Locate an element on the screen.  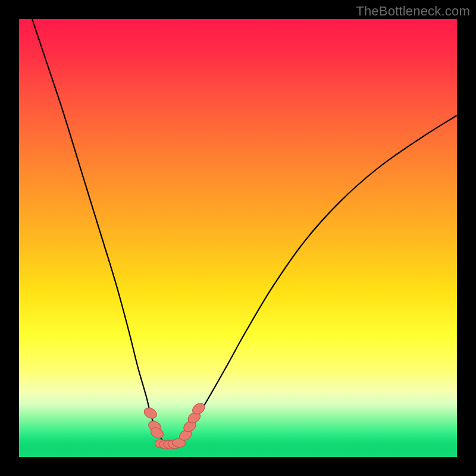
watermark-text: TheBottleneck.com is located at coordinates (413, 11).